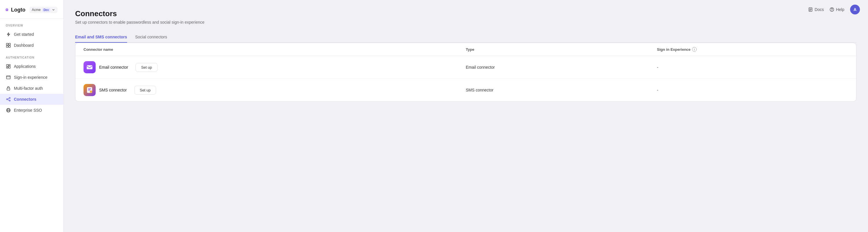  What do you see at coordinates (113, 90) in the screenshot?
I see `sms-connector-name: SMS connector` at bounding box center [113, 90].